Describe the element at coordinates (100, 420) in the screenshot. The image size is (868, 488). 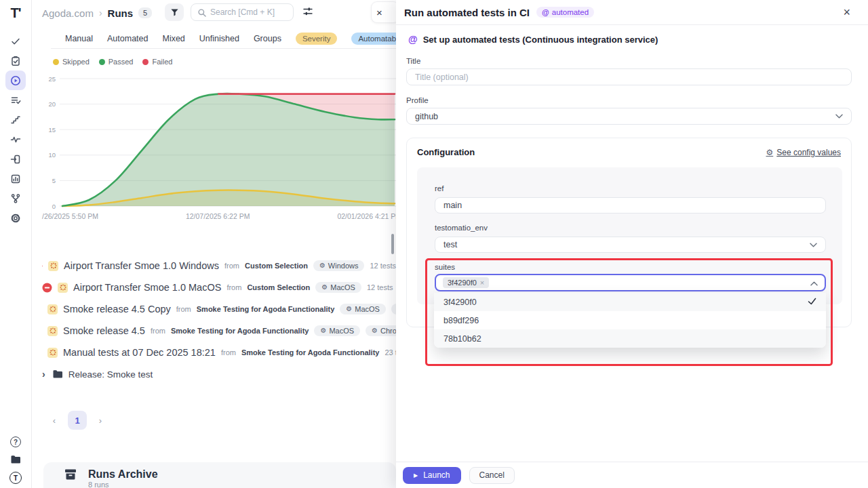
I see `next-page-button: ›` at that location.